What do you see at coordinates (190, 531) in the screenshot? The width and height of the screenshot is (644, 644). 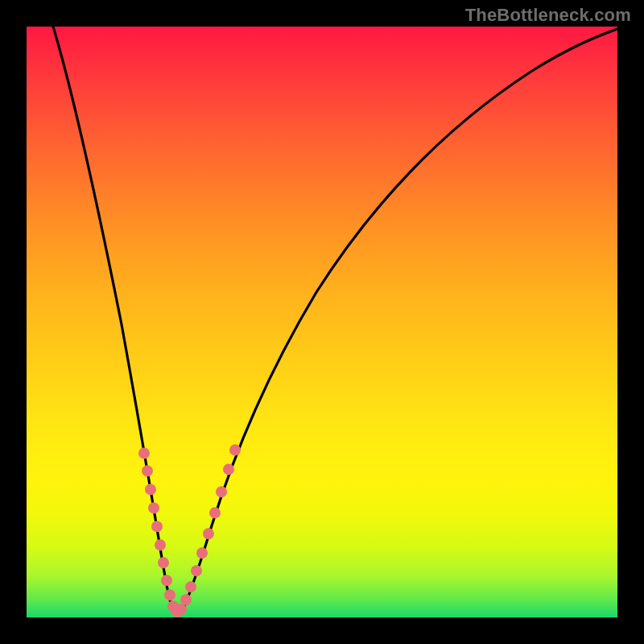 I see `marker-group` at bounding box center [190, 531].